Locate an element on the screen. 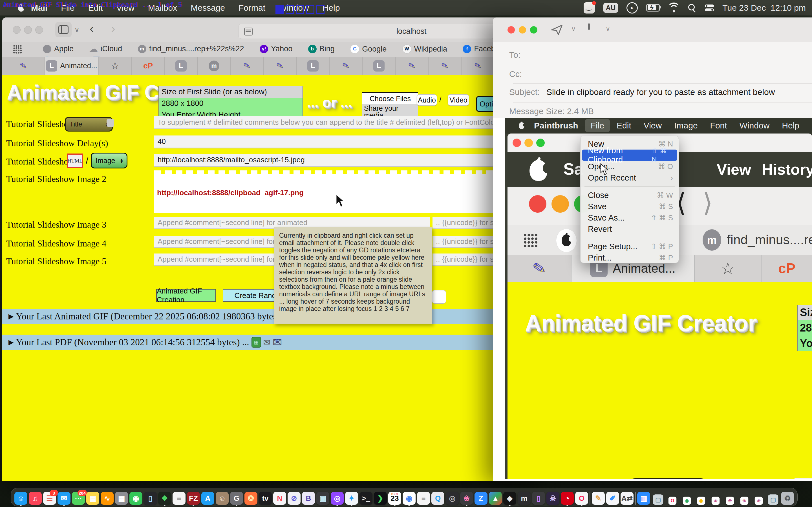 This screenshot has height=507, width=812. pager-icon: ▦ is located at coordinates (256, 342).